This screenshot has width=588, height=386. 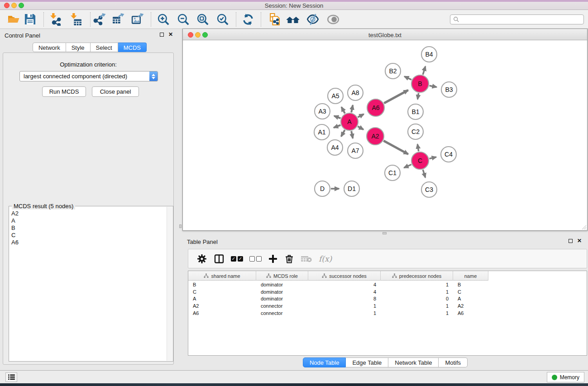 I want to click on edge-A-A5, so click(x=343, y=110).